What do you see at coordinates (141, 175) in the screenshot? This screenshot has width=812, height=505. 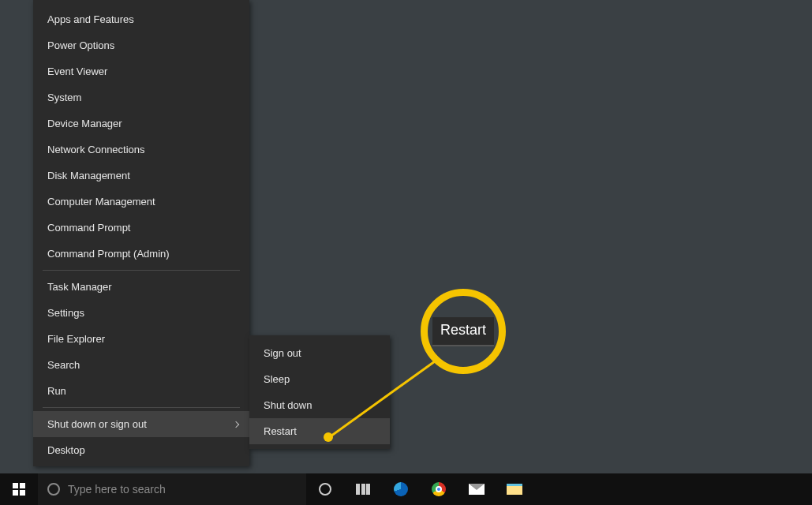 I see `menu-item-disk-management: Disk Management` at bounding box center [141, 175].